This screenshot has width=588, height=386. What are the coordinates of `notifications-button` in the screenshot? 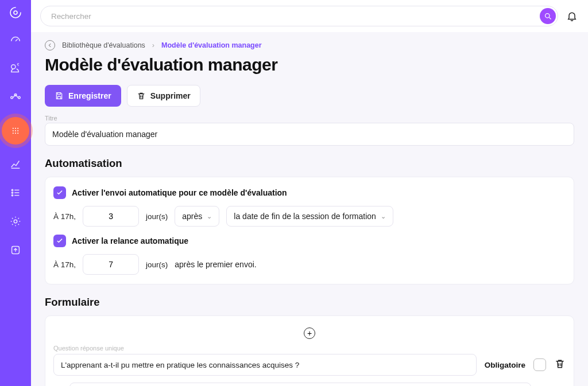 It's located at (572, 16).